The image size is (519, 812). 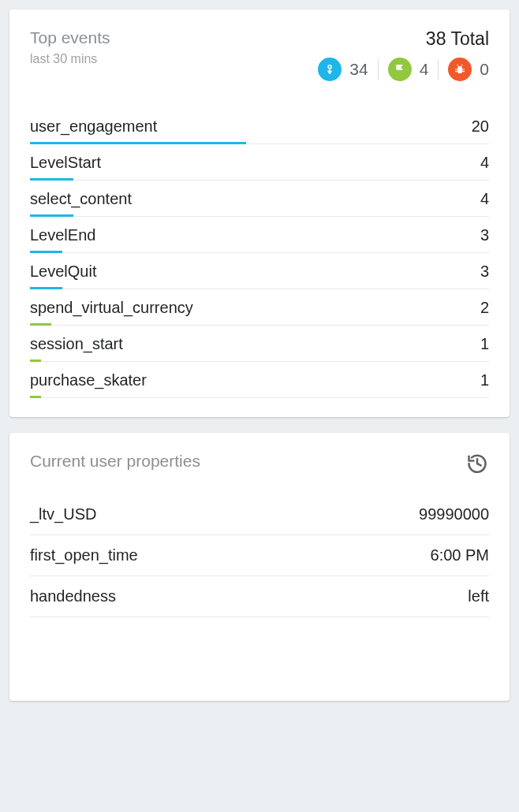 I want to click on flag-icon, so click(x=400, y=69).